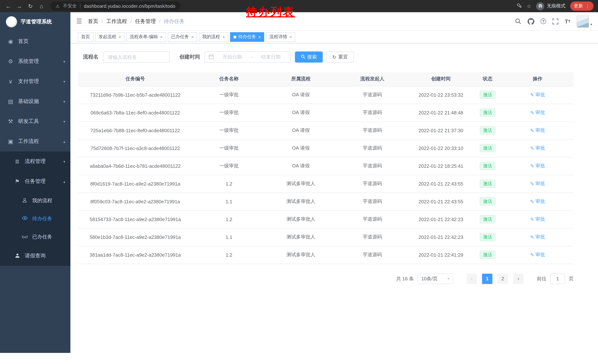 This screenshot has width=598, height=364. I want to click on tab-label: 流程表单-编辑, so click(144, 37).